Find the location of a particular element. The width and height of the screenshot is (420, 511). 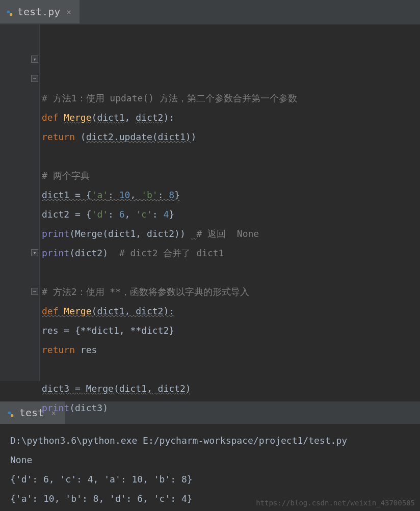

code-line: res = {**dict1, **dict2} is located at coordinates (230, 331).